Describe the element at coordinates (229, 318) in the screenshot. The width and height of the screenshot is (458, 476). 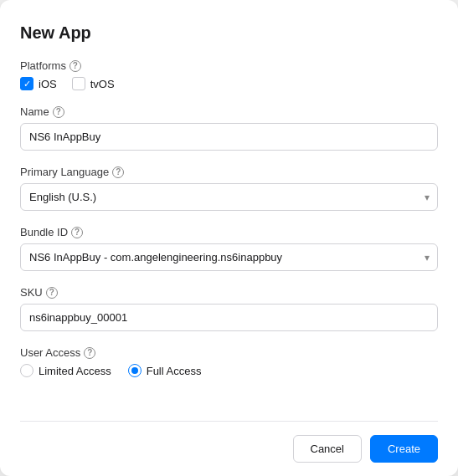
I see `sku-input` at that location.